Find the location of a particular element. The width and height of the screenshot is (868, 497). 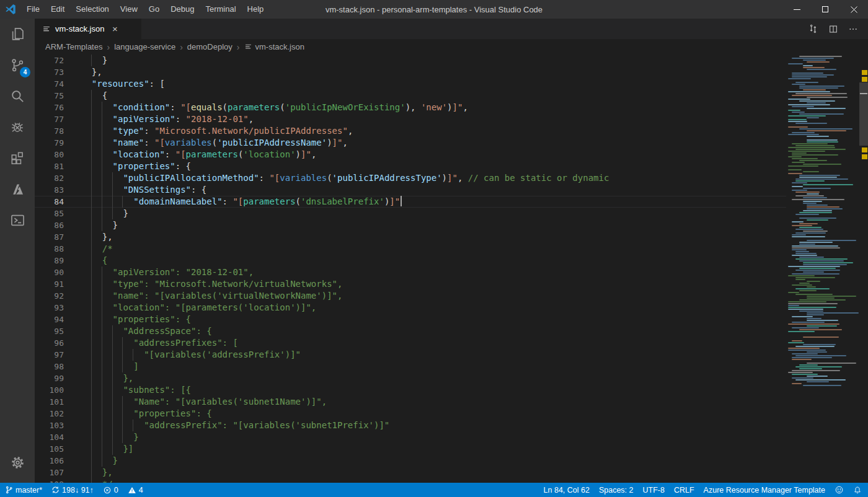

statusbar-notifications is located at coordinates (857, 490).